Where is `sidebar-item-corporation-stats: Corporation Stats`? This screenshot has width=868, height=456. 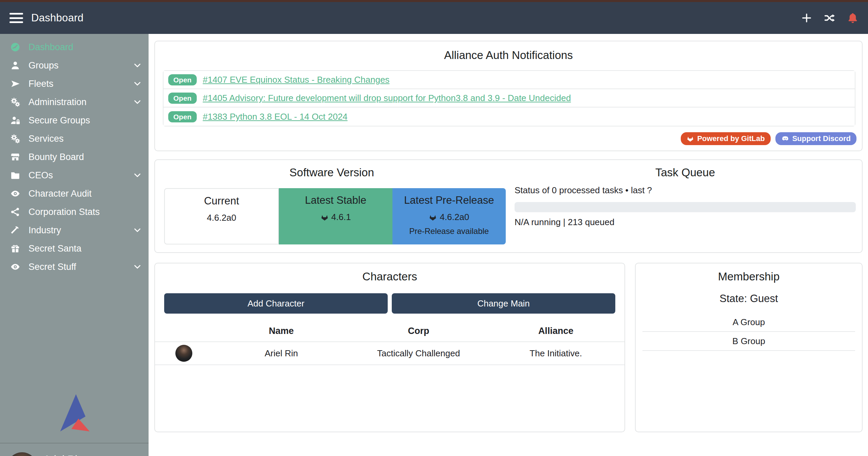 sidebar-item-corporation-stats: Corporation Stats is located at coordinates (74, 212).